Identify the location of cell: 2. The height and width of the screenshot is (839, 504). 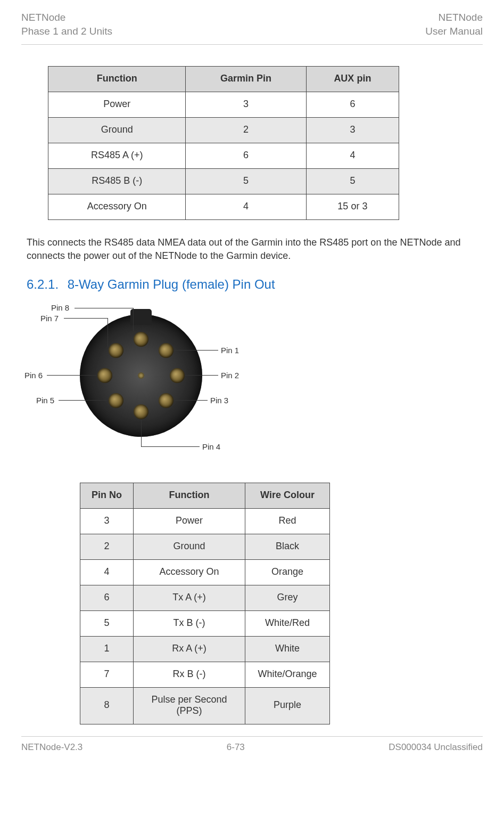
(107, 547).